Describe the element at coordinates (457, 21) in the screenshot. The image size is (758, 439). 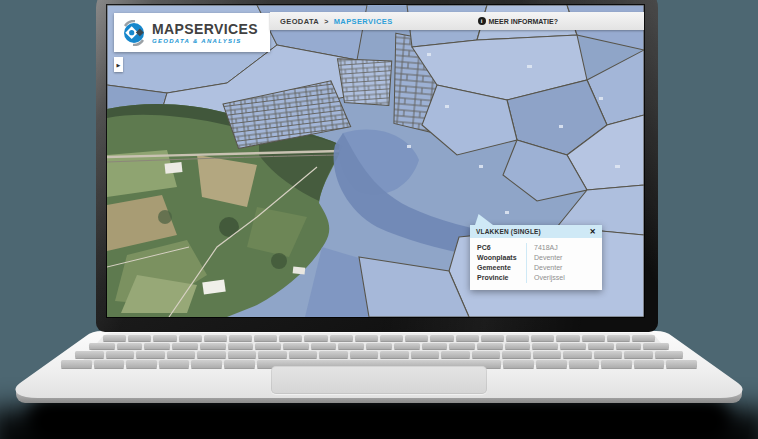
I see `top-bar: GEODATA > MAPSERVICES i MEER INFORMATIE?` at that location.